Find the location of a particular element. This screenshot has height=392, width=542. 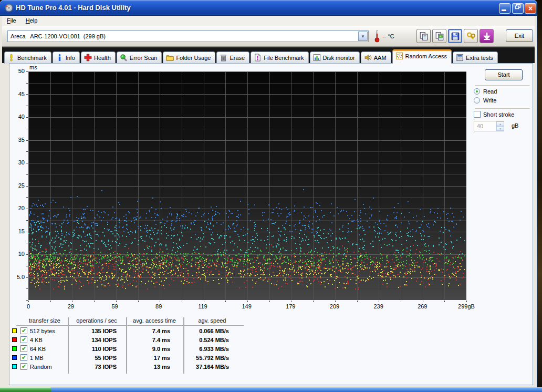

menu-item-file: File is located at coordinates (12, 20).